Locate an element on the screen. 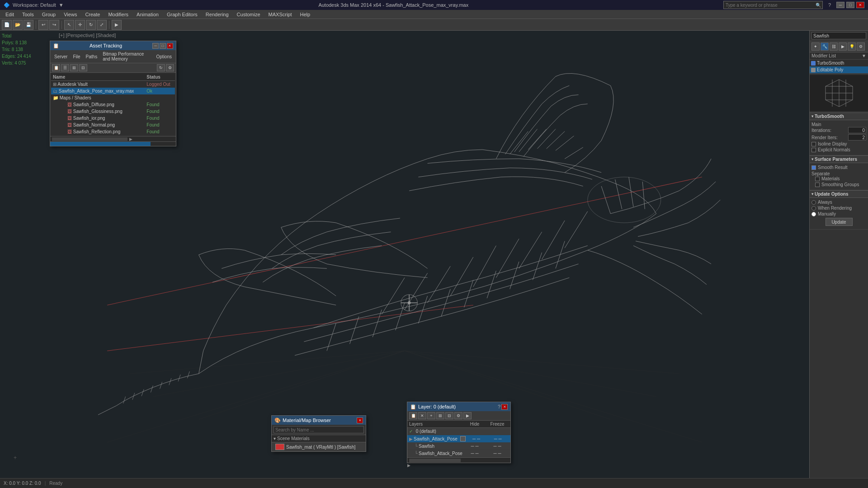 This screenshot has width=868, height=488. menu-edit: Edit is located at coordinates (10, 14).